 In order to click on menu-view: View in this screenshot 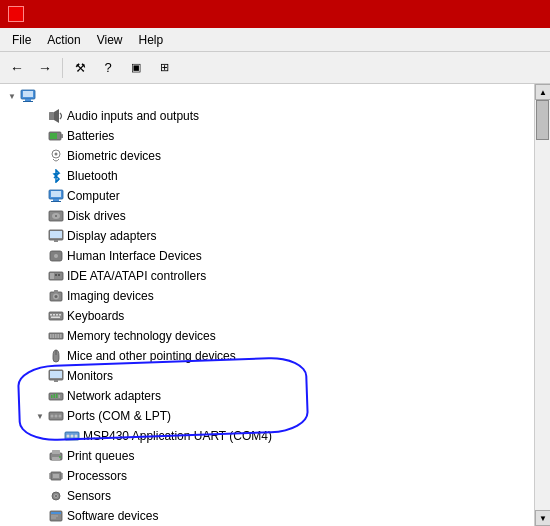, I will do `click(110, 40)`.